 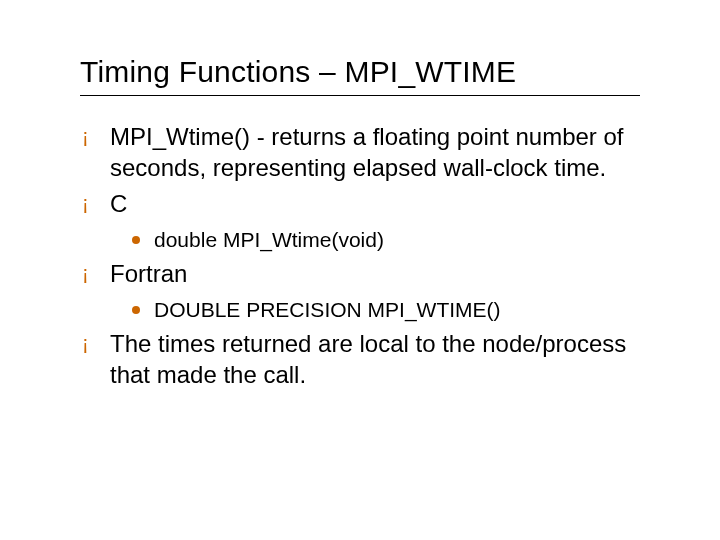 What do you see at coordinates (118, 204) in the screenshot?
I see `bullet-text: C` at bounding box center [118, 204].